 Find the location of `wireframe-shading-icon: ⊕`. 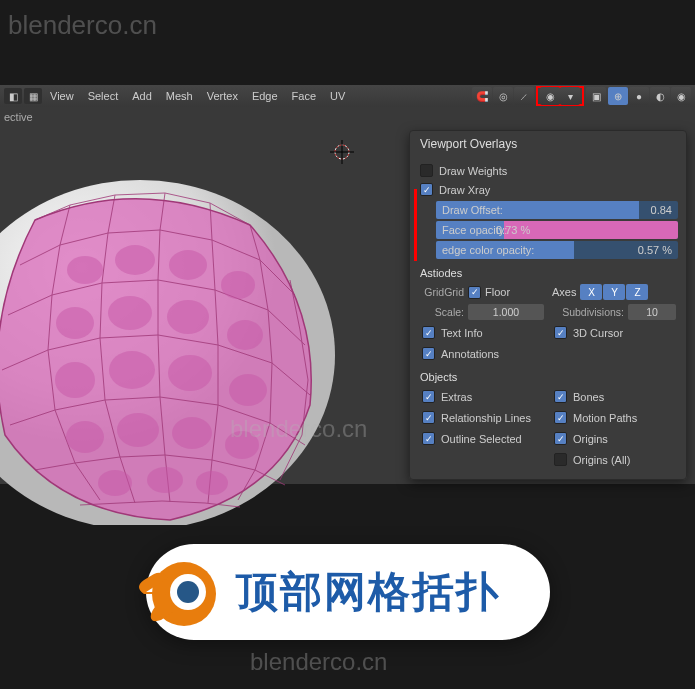

wireframe-shading-icon: ⊕ is located at coordinates (618, 96).